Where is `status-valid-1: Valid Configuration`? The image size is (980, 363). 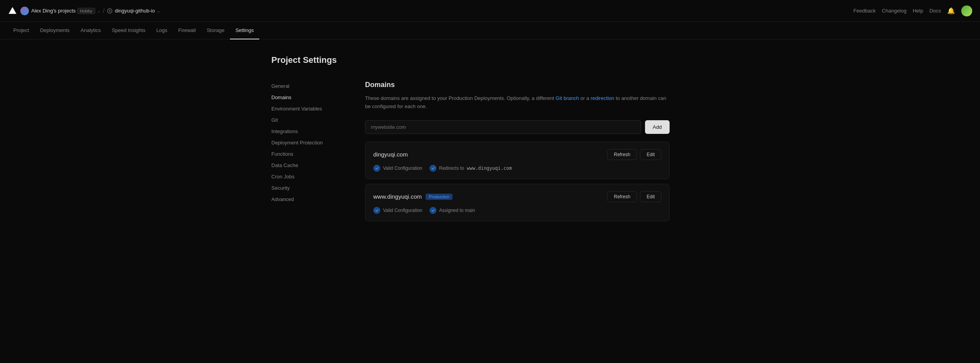
status-valid-1: Valid Configuration is located at coordinates (398, 168).